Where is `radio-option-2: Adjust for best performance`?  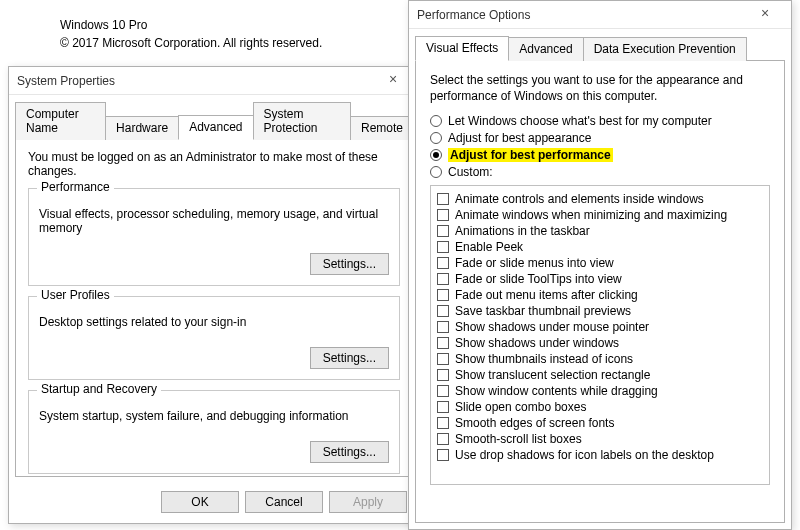
radio-option-2: Adjust for best performance is located at coordinates (600, 155).